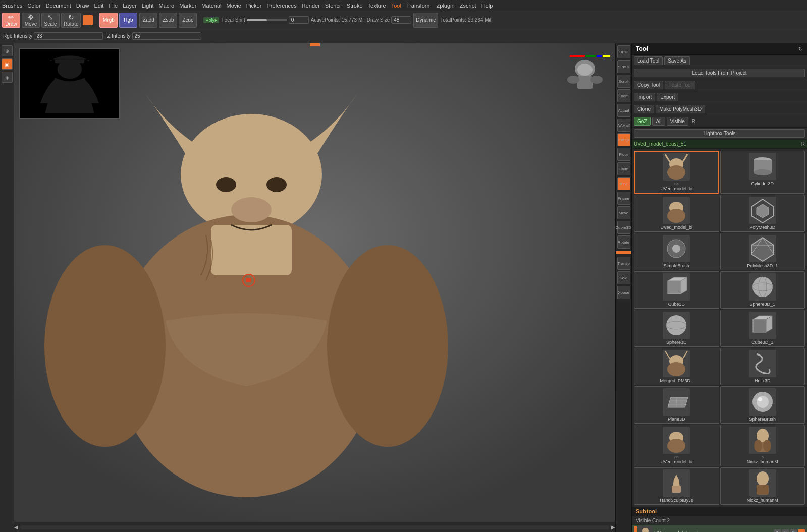 This screenshot has height=532, width=807. What do you see at coordinates (419, 6) in the screenshot?
I see `menu-transform: Transform` at bounding box center [419, 6].